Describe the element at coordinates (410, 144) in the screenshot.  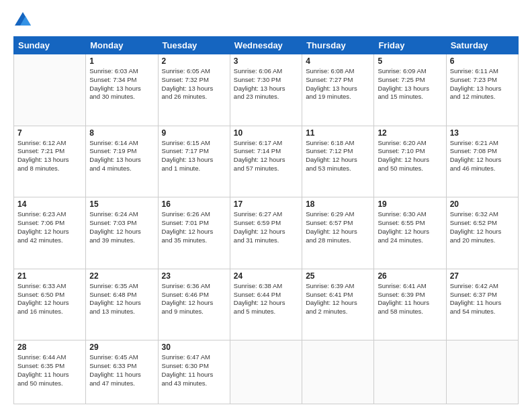
I see `cell-text: Sunrise: 6:20 AM` at that location.